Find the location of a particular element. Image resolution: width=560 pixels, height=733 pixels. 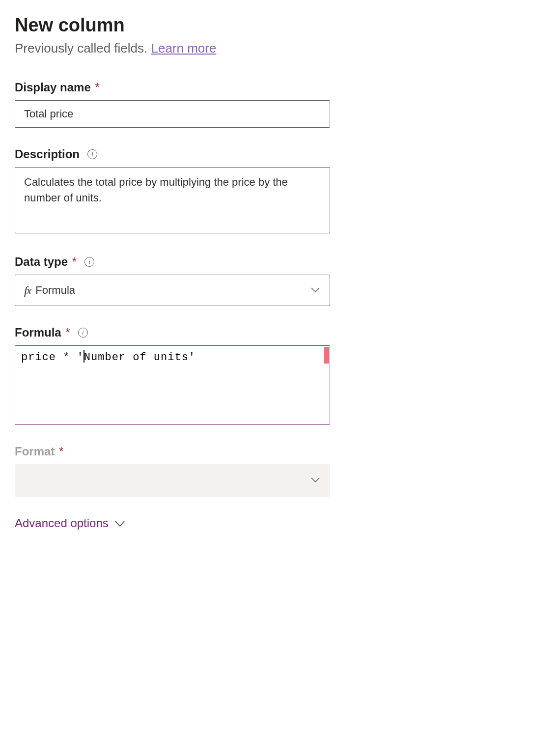

description-label: Description i is located at coordinates (172, 154).